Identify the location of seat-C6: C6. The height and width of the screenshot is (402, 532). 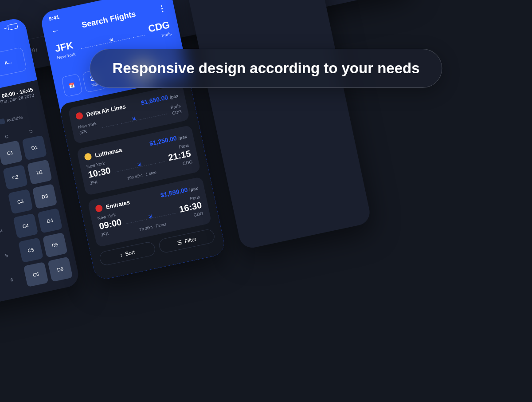
(36, 274).